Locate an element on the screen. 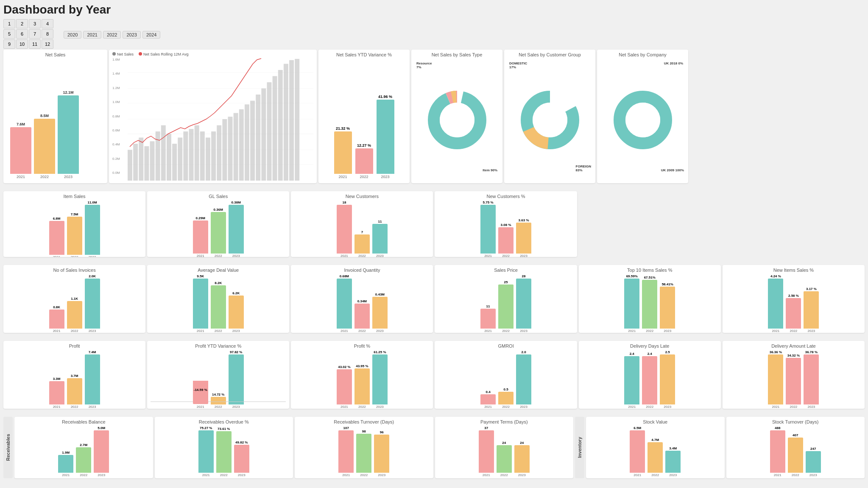 Image resolution: width=868 pixels, height=488 pixels. sales-type-label-item: Item 90% is located at coordinates (490, 170).